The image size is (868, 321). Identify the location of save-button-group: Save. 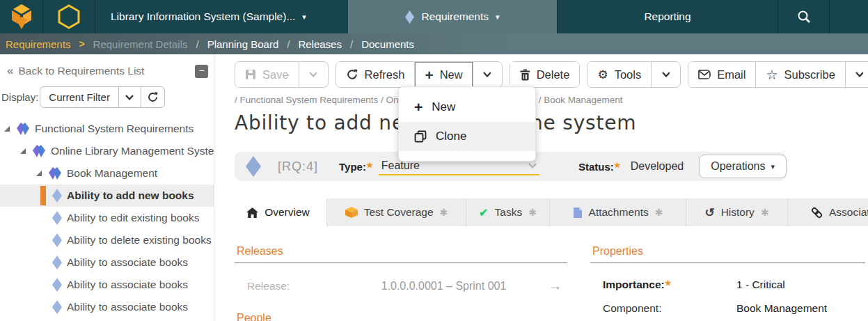
(281, 75).